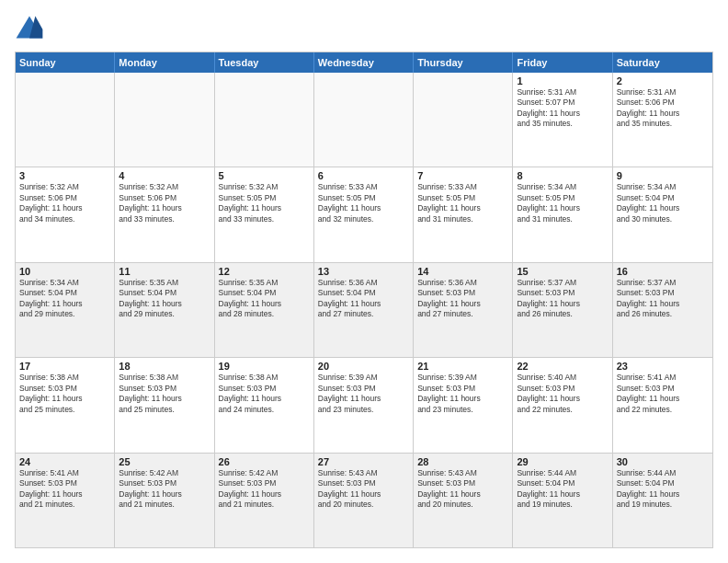 The height and width of the screenshot is (563, 728). What do you see at coordinates (165, 310) in the screenshot?
I see `calendar-day-11: 11Sunrise: 5:35 AM Sunset: 5:04 PM Dayli…` at bounding box center [165, 310].